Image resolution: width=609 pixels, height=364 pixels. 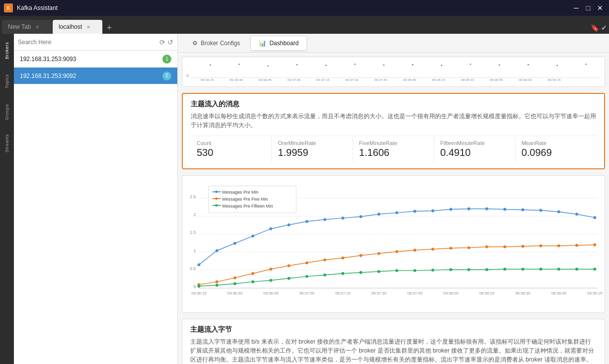 I want to click on top-chart-card: 0, so click(x=393, y=72).